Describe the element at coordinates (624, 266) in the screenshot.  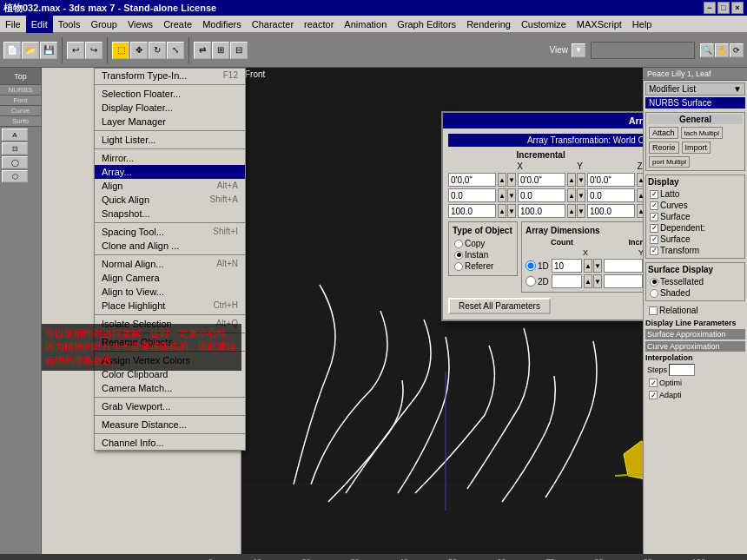
I see `1d-x` at that location.